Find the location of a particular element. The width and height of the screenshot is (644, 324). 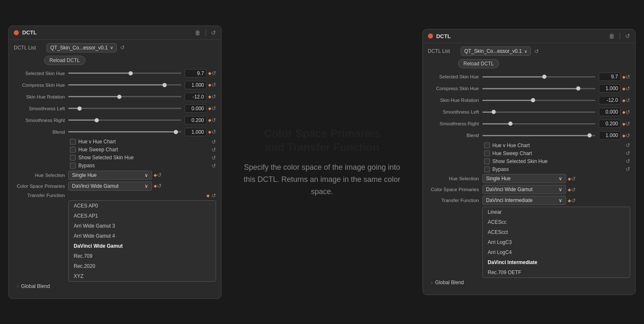

reset-blend-right: ↺ is located at coordinates (628, 136).